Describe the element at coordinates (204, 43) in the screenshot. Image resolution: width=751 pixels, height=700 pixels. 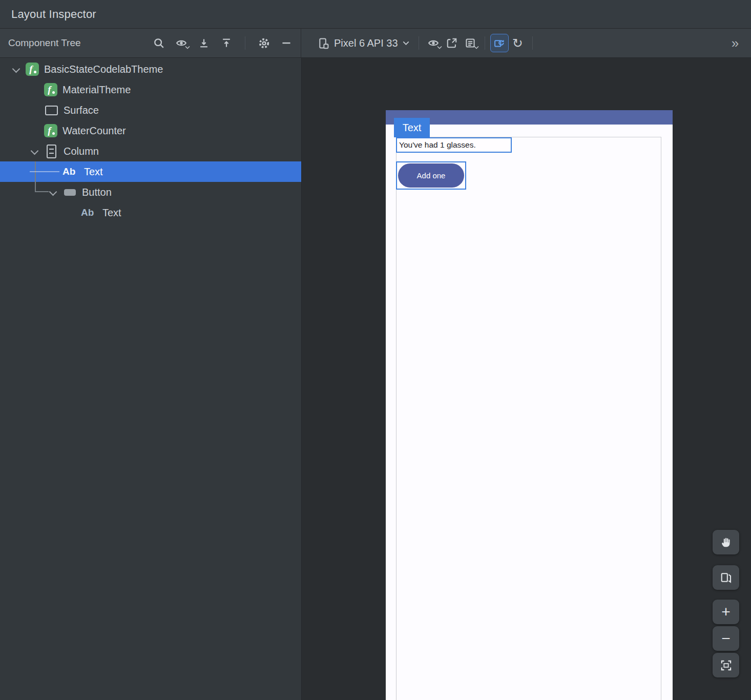
I see `expand-all-button` at that location.